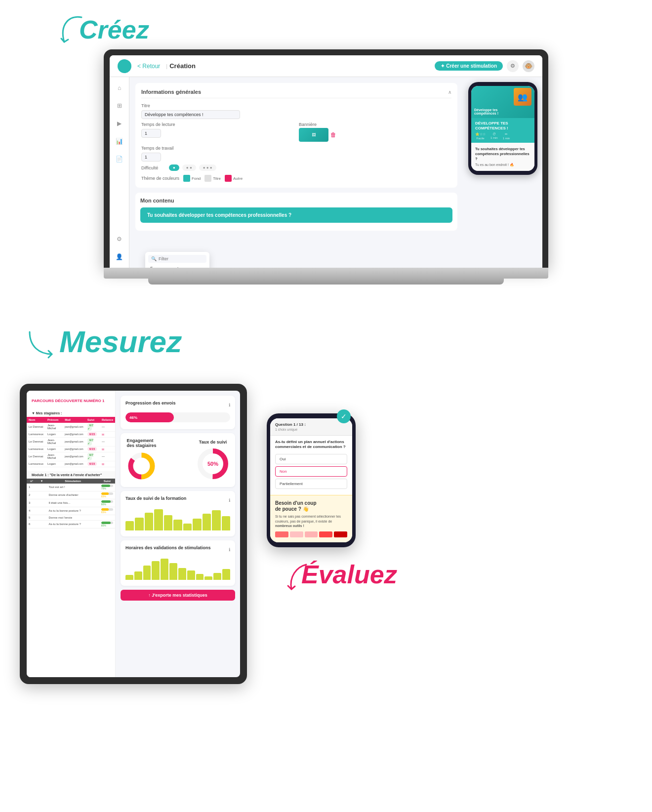  What do you see at coordinates (187, 178) in the screenshot?
I see `color-fond-swatch` at bounding box center [187, 178].